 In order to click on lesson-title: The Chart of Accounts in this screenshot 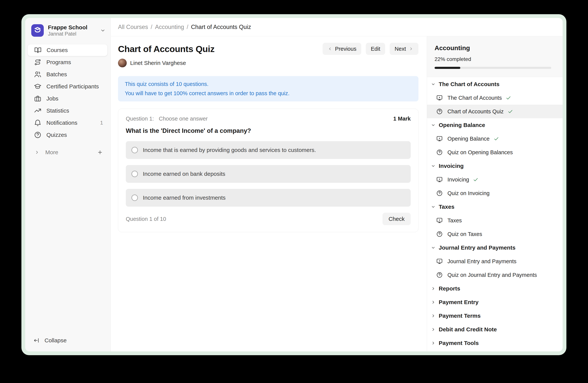, I will do `click(475, 98)`.